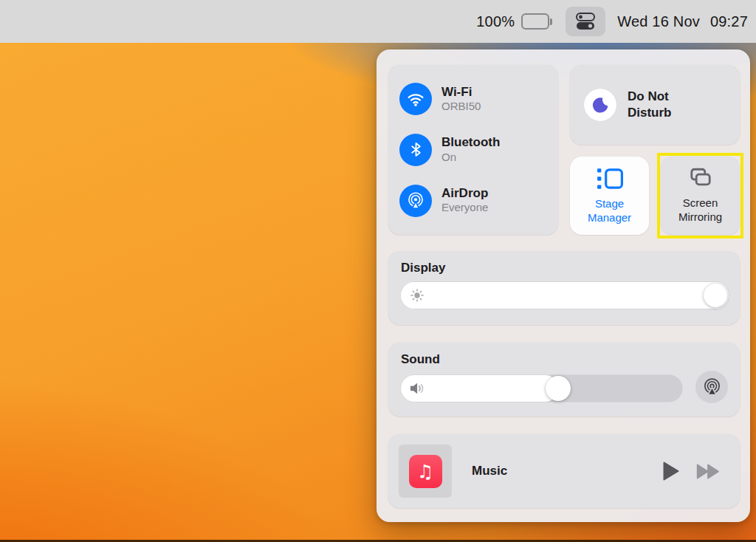 This screenshot has width=756, height=542. What do you see at coordinates (601, 105) in the screenshot?
I see `moon-icon` at bounding box center [601, 105].